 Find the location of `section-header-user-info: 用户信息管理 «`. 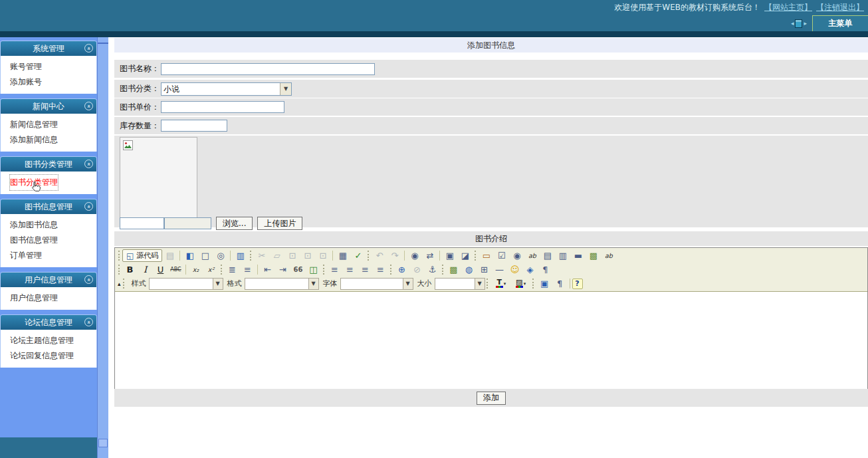

section-header-user-info: 用户信息管理 « is located at coordinates (49, 280).